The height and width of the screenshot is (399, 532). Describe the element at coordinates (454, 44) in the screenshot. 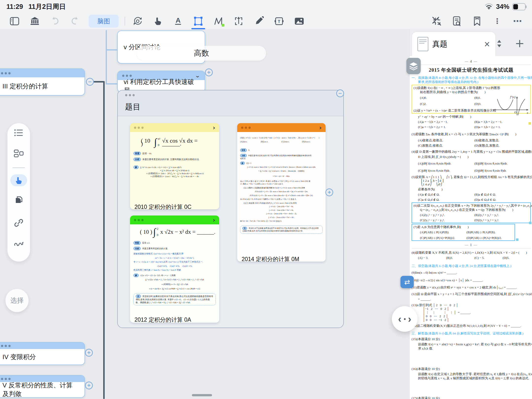

I see `tab-exam-paper: 真题 ×` at that location.